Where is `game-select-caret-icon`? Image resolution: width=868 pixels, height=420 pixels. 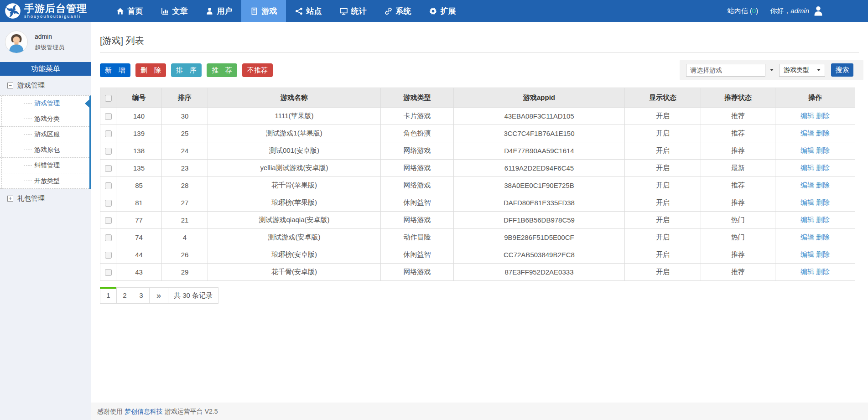
game-select-caret-icon is located at coordinates (772, 70).